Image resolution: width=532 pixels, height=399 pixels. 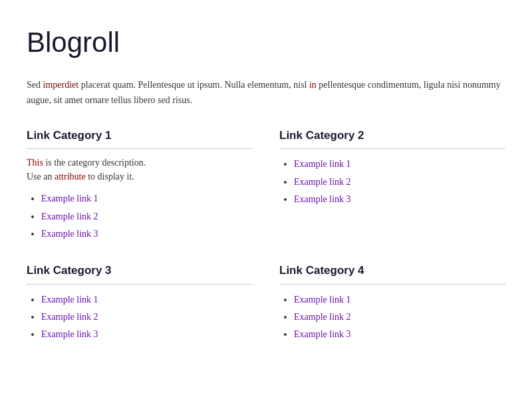 What do you see at coordinates (392, 273) in the screenshot?
I see `category-title-4: Link Category 4` at bounding box center [392, 273].